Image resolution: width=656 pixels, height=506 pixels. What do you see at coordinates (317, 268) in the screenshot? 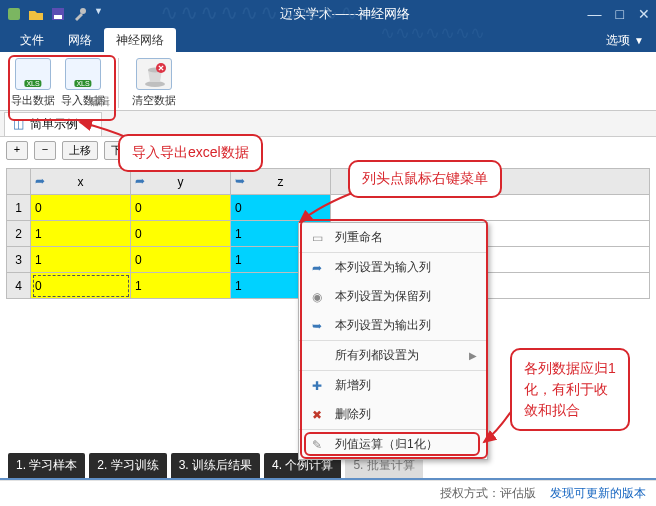
I see `input-icon: ➦` at bounding box center [317, 268].